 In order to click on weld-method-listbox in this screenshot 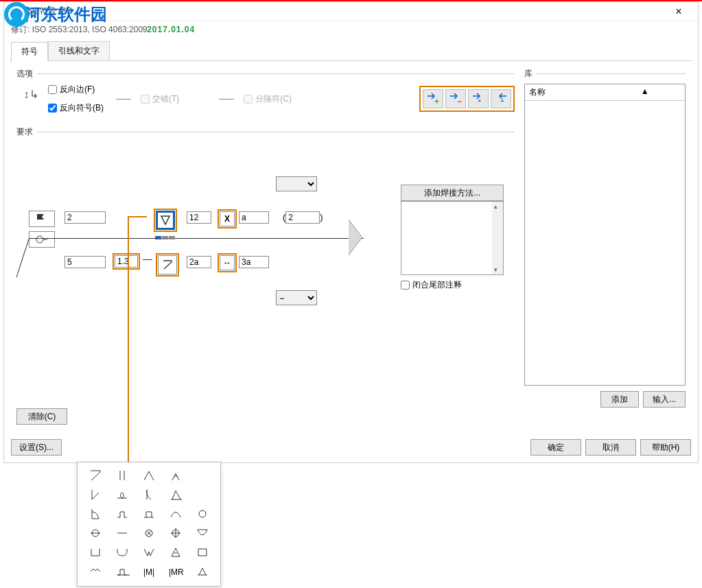, I will do `click(452, 238)`.